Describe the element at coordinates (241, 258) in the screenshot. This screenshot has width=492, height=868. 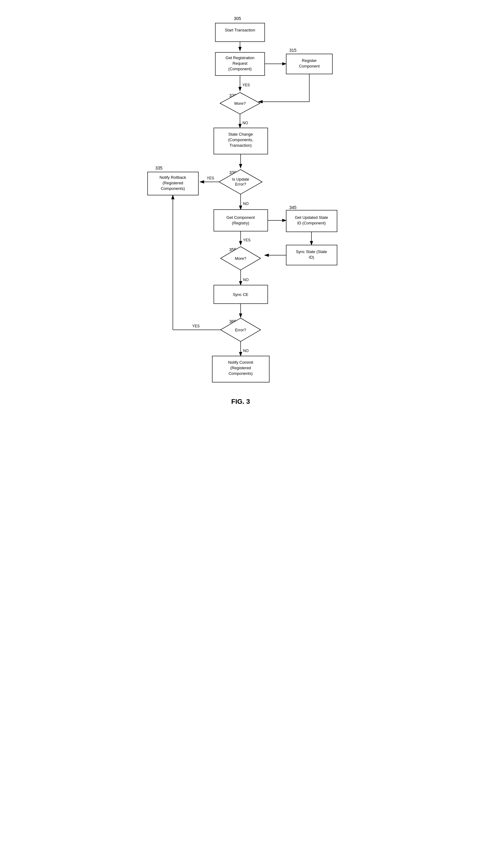
I see `text-355: More?` at that location.